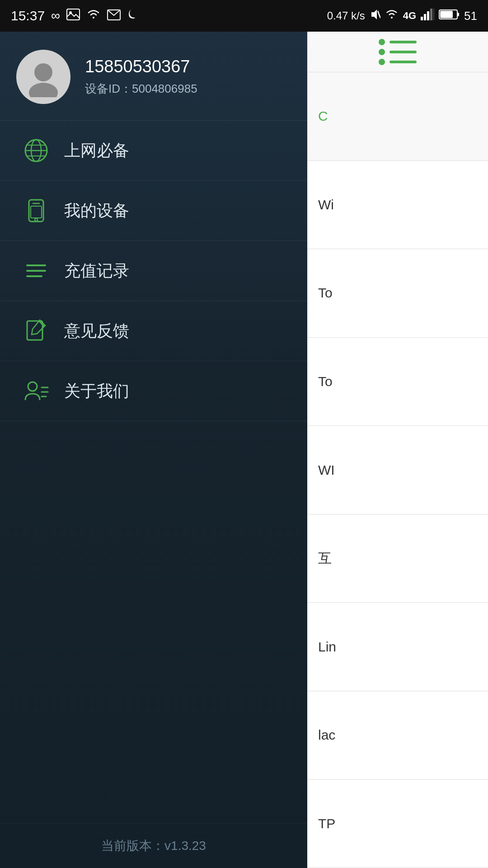 The width and height of the screenshot is (488, 868). I want to click on user-phone: 15850530367, so click(141, 67).